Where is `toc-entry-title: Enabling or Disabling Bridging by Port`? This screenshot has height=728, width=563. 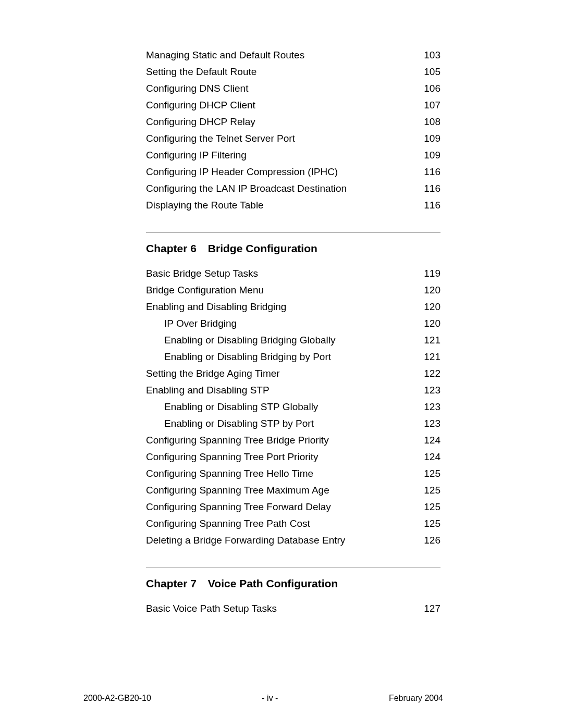 toc-entry-title: Enabling or Disabling Bridging by Port is located at coordinates (248, 357).